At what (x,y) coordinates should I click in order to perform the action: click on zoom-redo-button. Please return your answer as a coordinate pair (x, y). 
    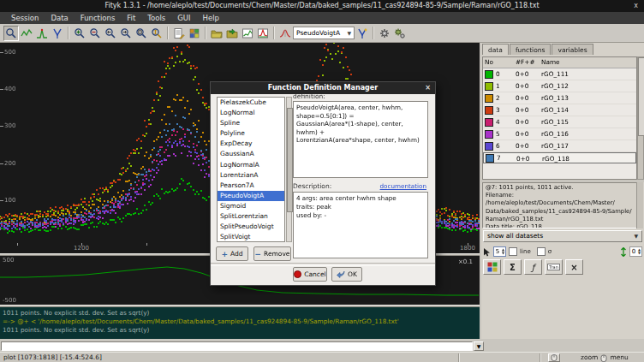
    Looking at the image, I should click on (126, 33).